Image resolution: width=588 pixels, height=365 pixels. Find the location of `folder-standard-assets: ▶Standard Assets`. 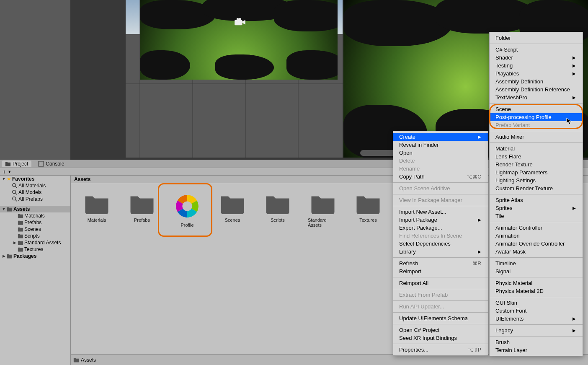

folder-standard-assets: ▶Standard Assets is located at coordinates (35, 243).